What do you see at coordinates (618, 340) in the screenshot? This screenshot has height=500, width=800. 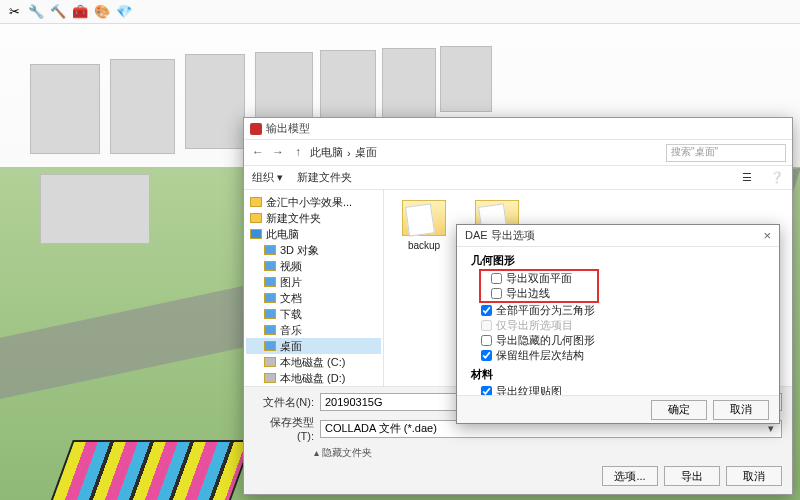 I see `checkbox-hidden-geometry: 导出隐藏的几何图形` at bounding box center [618, 340].